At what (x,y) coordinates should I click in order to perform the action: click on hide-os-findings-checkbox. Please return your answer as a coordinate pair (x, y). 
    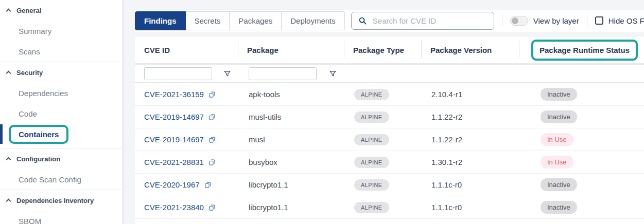
    Looking at the image, I should click on (599, 21).